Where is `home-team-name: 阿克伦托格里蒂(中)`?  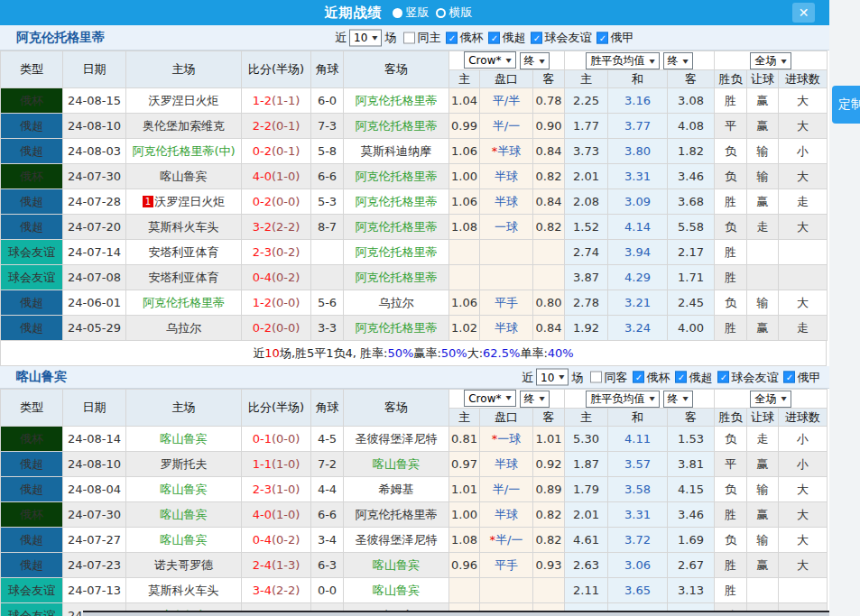 home-team-name: 阿克伦托格里蒂(中) is located at coordinates (183, 152).